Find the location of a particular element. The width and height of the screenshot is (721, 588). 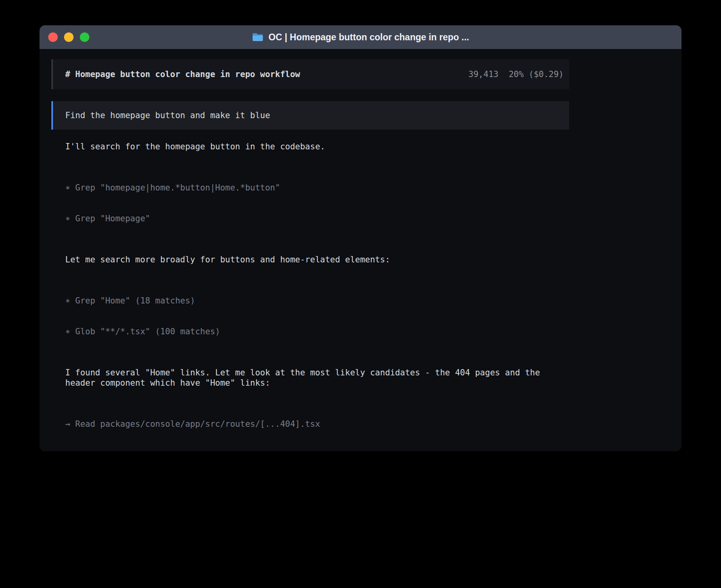

tool-call-group: → Read packages/console/app/src/routes/[… is located at coordinates (311, 425).